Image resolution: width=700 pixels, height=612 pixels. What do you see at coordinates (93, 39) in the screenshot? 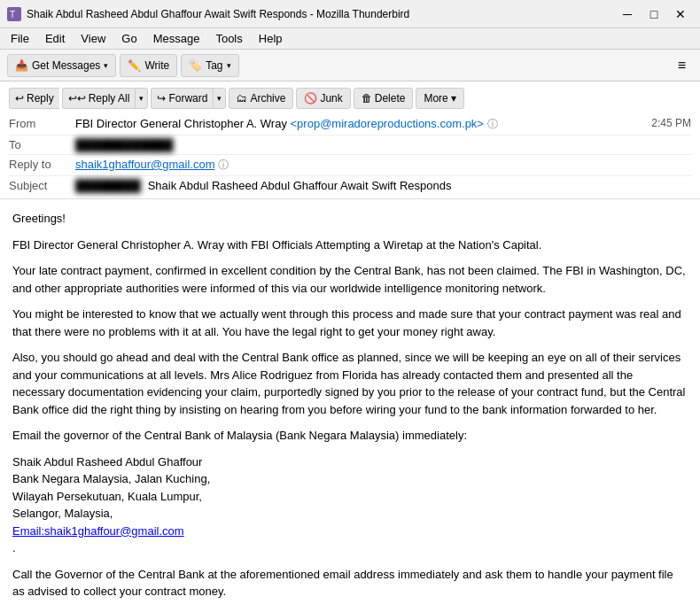
I see `menu-view: View` at bounding box center [93, 39].